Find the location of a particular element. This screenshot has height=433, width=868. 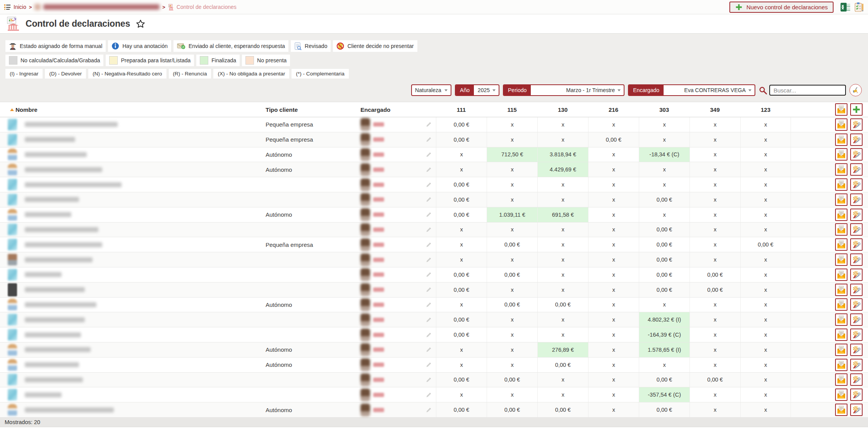

year-select: Año 2025 is located at coordinates (477, 90).